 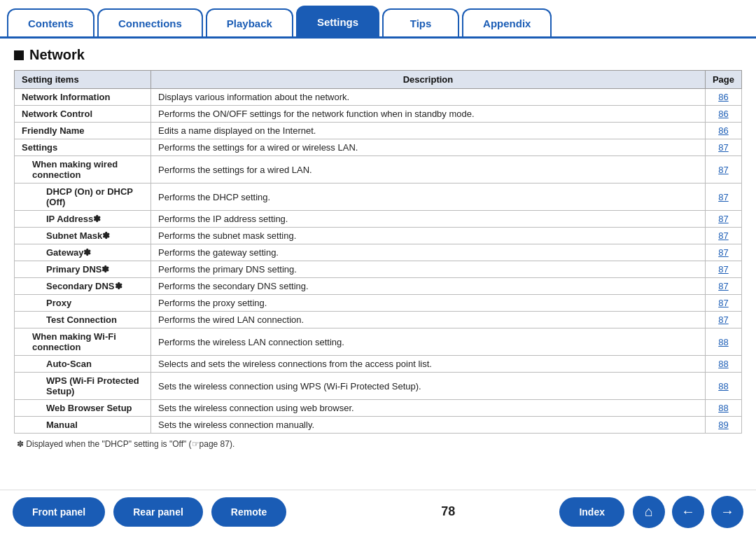 I want to click on table-row: Test ConnectionPerforms the wired LAN co…, so click(x=378, y=320).